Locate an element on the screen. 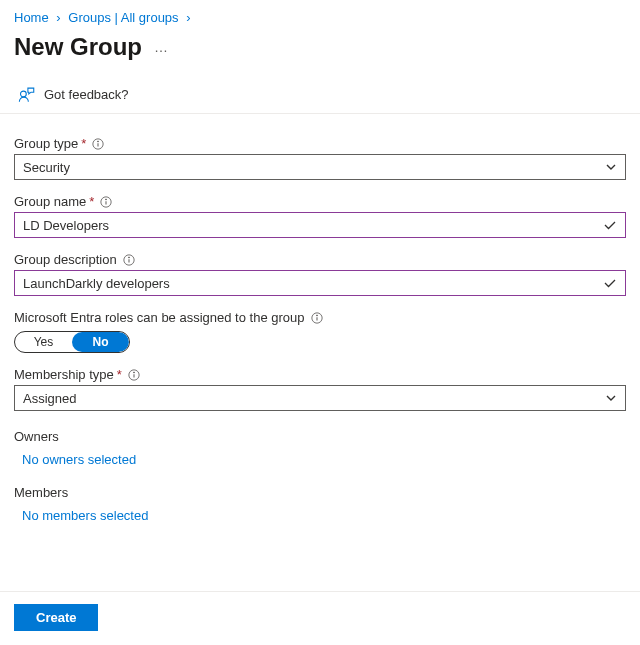  group-type-label: Group type * is located at coordinates (320, 144).